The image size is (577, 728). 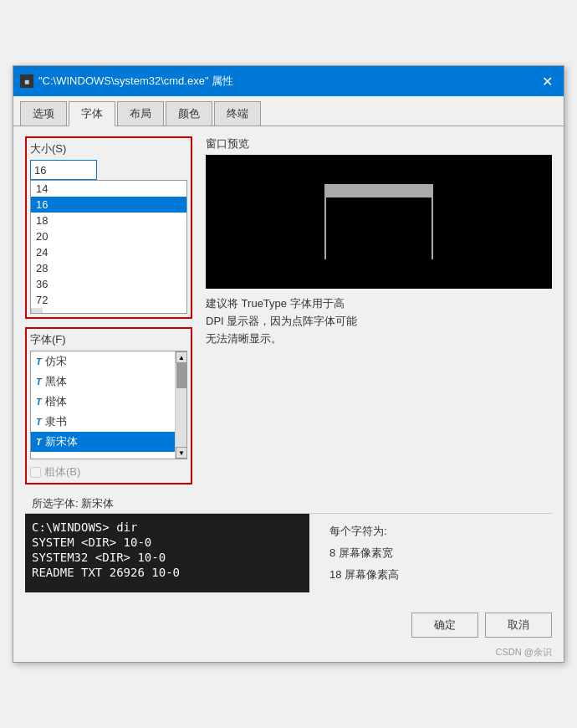 What do you see at coordinates (109, 472) in the screenshot?
I see `bold-checkbox-row: 粗体(B)` at bounding box center [109, 472].